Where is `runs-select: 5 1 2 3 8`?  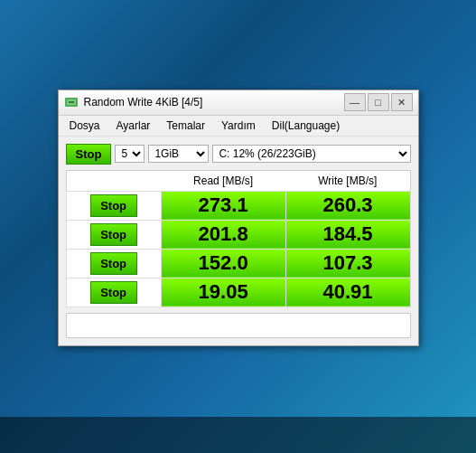 runs-select: 5 1 2 3 8 is located at coordinates (130, 154).